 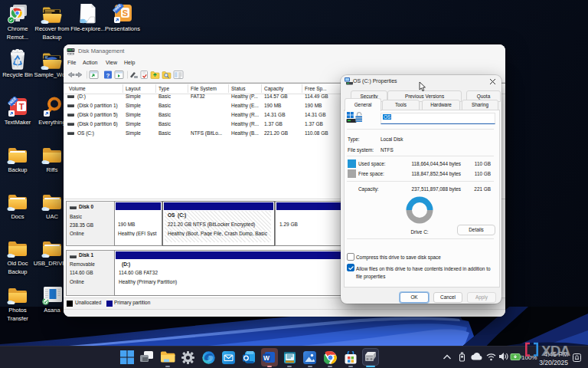 What do you see at coordinates (556, 350) in the screenshot?
I see `svg-text: XDA` at bounding box center [556, 350].